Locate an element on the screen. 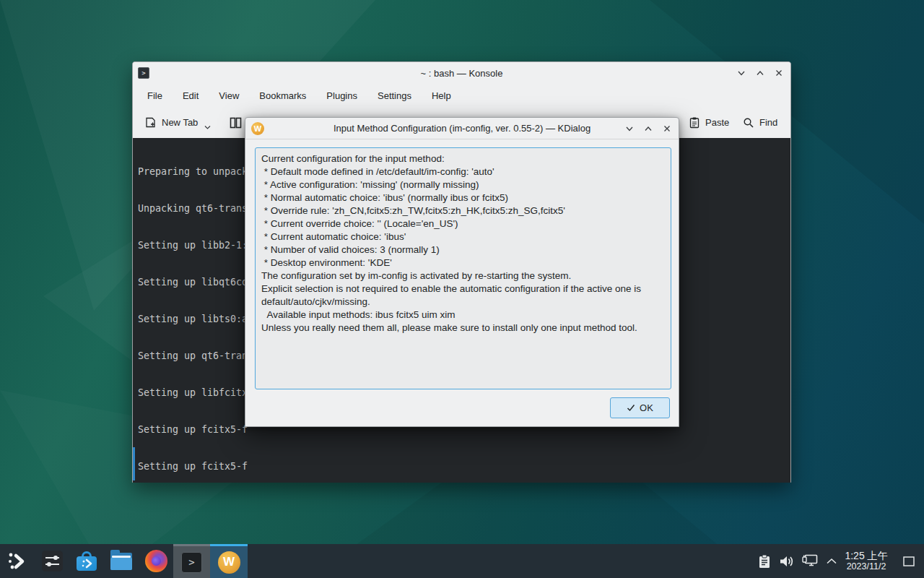  dialog-close-icon is located at coordinates (667, 129).